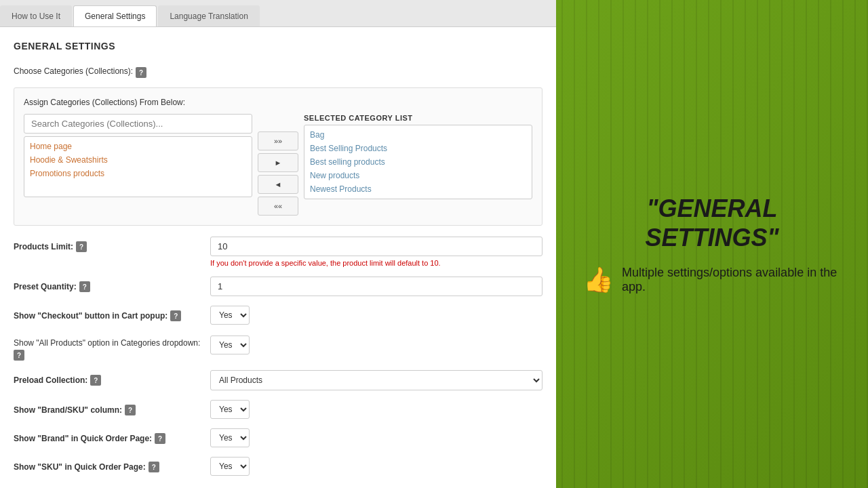  I want to click on brand-quick-order-select: Yes No, so click(230, 438).